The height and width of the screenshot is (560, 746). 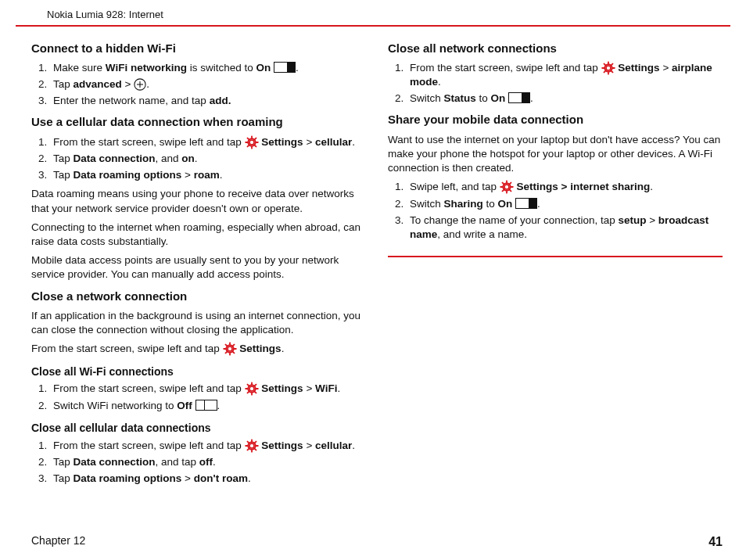 I want to click on bold-text: roam, so click(x=206, y=175).